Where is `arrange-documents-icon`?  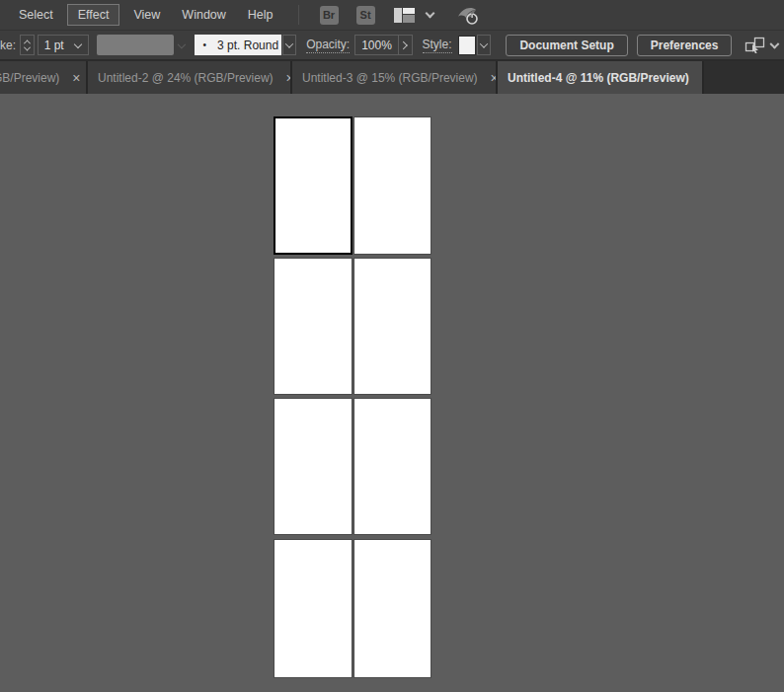 arrange-documents-icon is located at coordinates (405, 16).